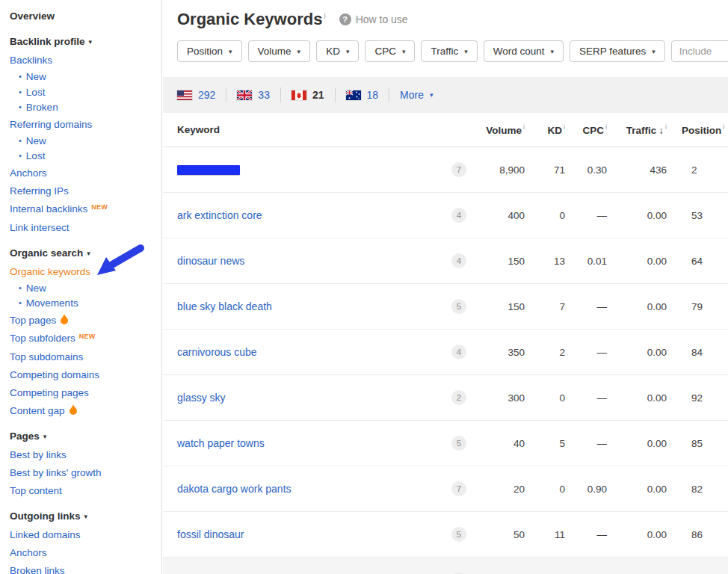 Image resolution: width=728 pixels, height=574 pixels. I want to click on title-info-icon: i, so click(324, 16).